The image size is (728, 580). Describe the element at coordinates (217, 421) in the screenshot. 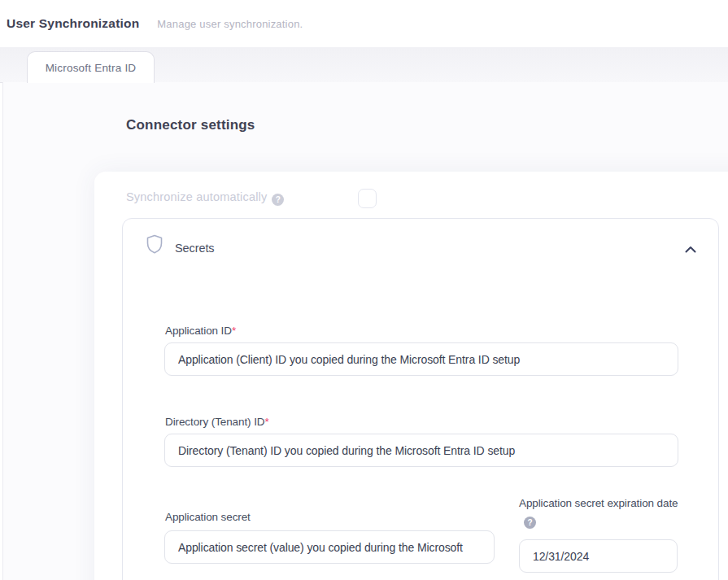

I see `directory-tenant-id-label: Directory (Tenant) ID*` at that location.